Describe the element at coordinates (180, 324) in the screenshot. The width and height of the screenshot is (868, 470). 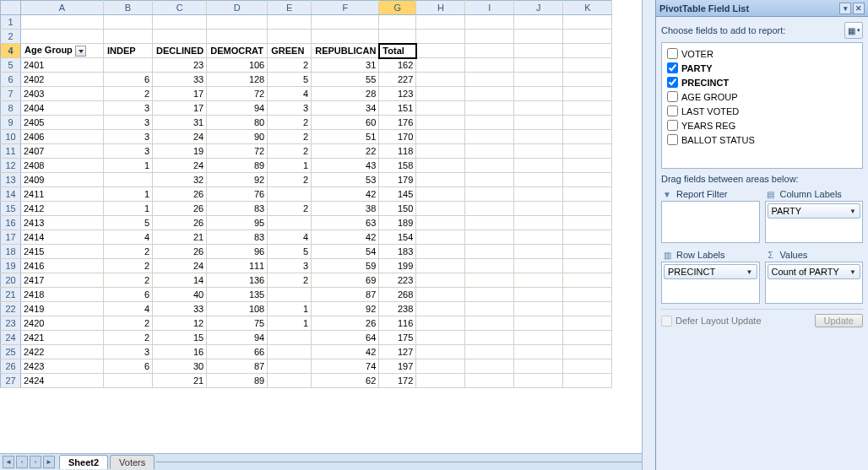
I see `cell: 12` at that location.